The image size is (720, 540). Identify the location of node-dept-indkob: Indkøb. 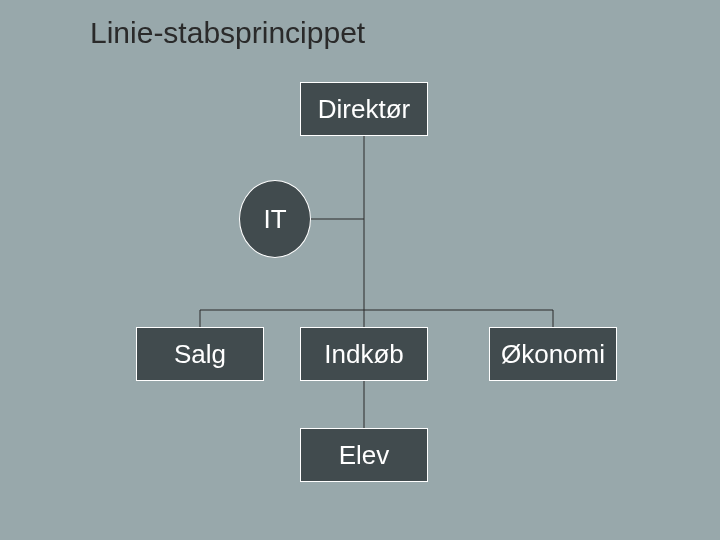
(364, 354).